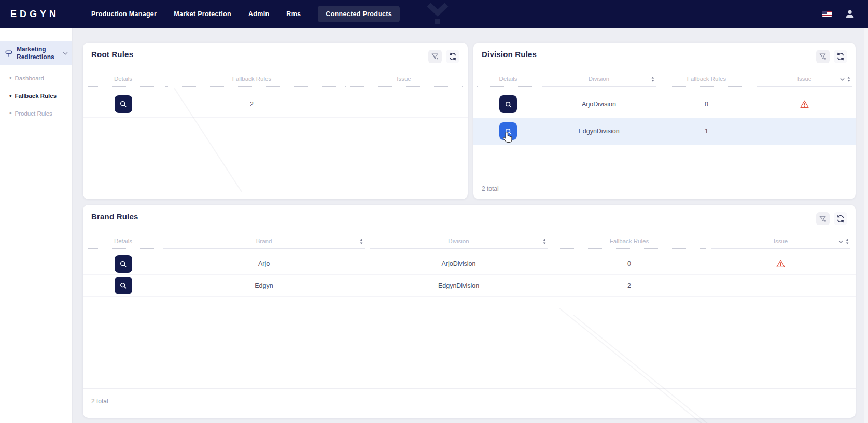 This screenshot has height=423, width=868. I want to click on sidebar-top-spacer, so click(36, 35).